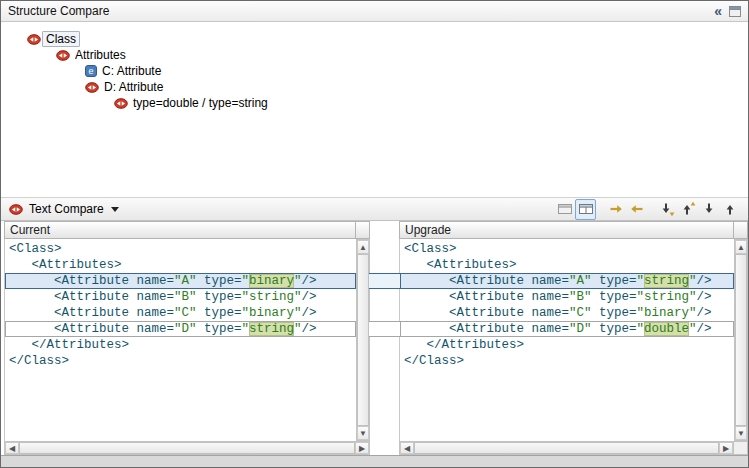 This screenshot has height=468, width=749. What do you see at coordinates (688, 210) in the screenshot?
I see `previous-difference-icon` at bounding box center [688, 210].